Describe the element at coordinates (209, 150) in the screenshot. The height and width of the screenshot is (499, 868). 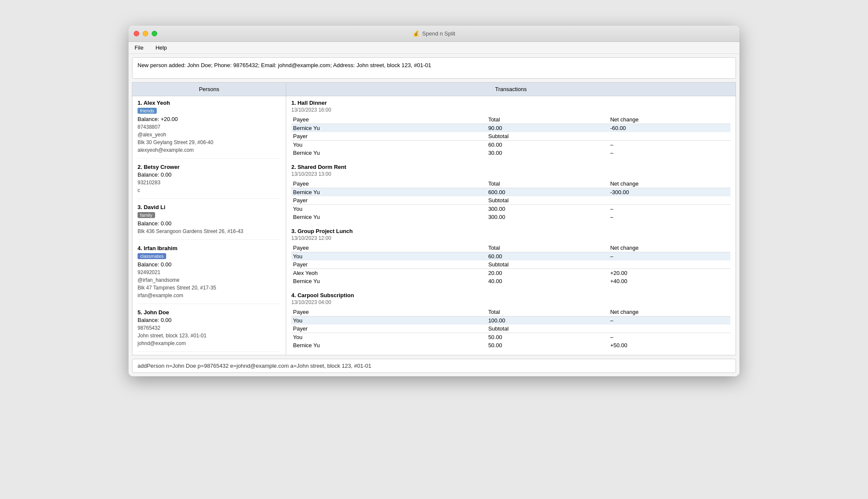
I see `person-email: alexyeoh@example.com` at that location.